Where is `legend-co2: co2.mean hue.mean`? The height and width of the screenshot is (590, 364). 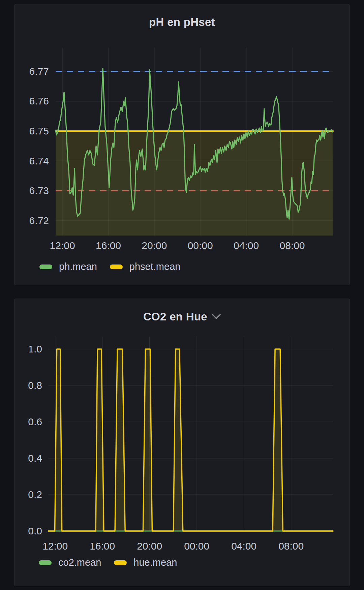 legend-co2: co2.mean hue.mean is located at coordinates (114, 563).